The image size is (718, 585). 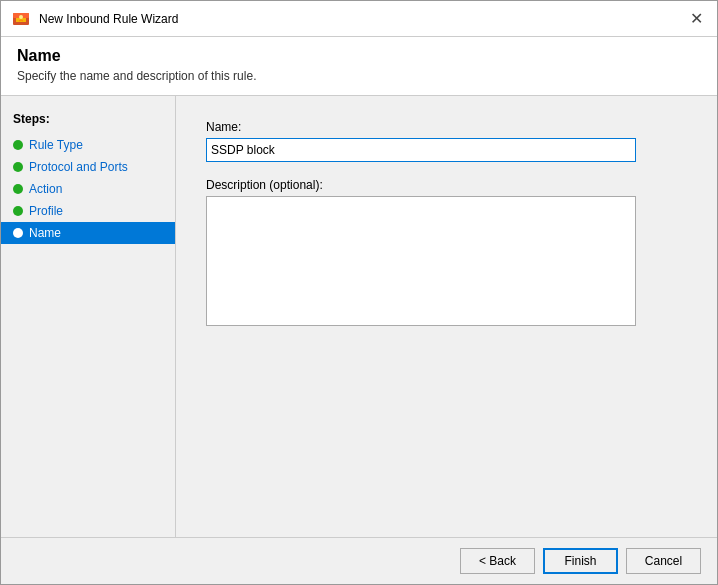 What do you see at coordinates (46, 189) in the screenshot?
I see `step-label-action: Action` at bounding box center [46, 189].